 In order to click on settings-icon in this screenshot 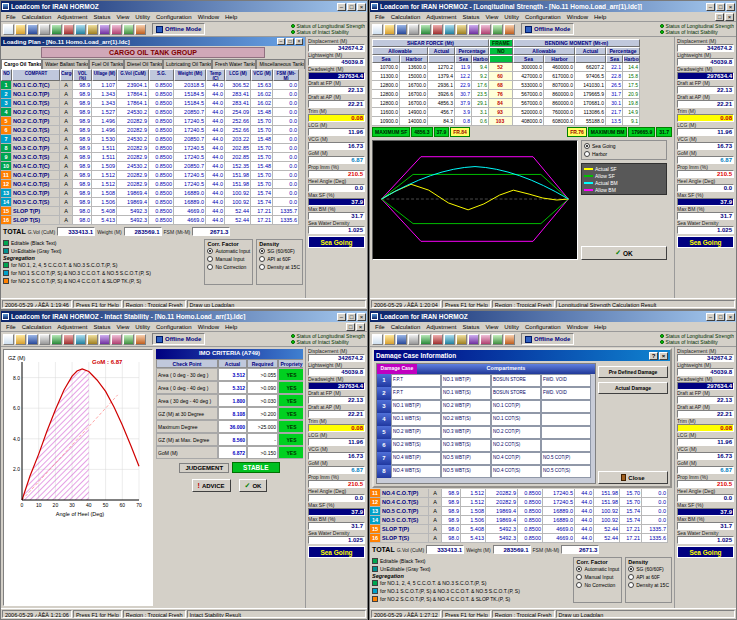, I will do `click(116, 340)`.